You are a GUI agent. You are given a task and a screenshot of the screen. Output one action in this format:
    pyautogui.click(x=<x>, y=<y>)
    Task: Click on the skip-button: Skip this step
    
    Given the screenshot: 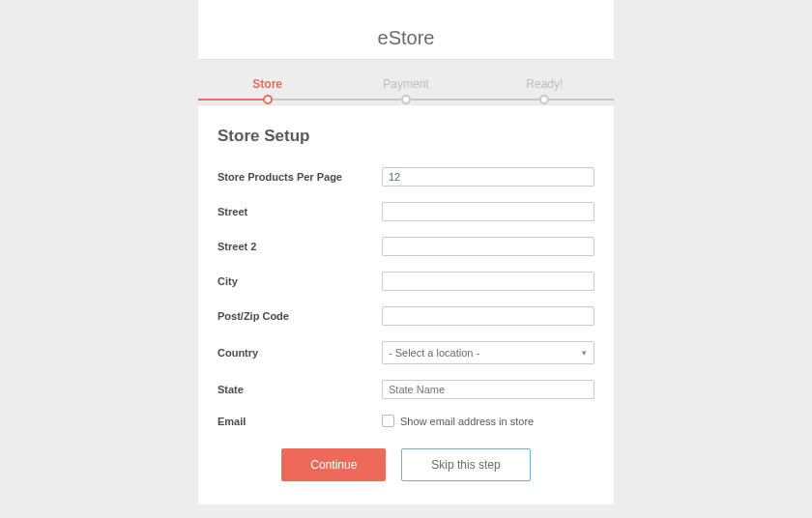 What is the action you would take?
    pyautogui.click(x=466, y=465)
    